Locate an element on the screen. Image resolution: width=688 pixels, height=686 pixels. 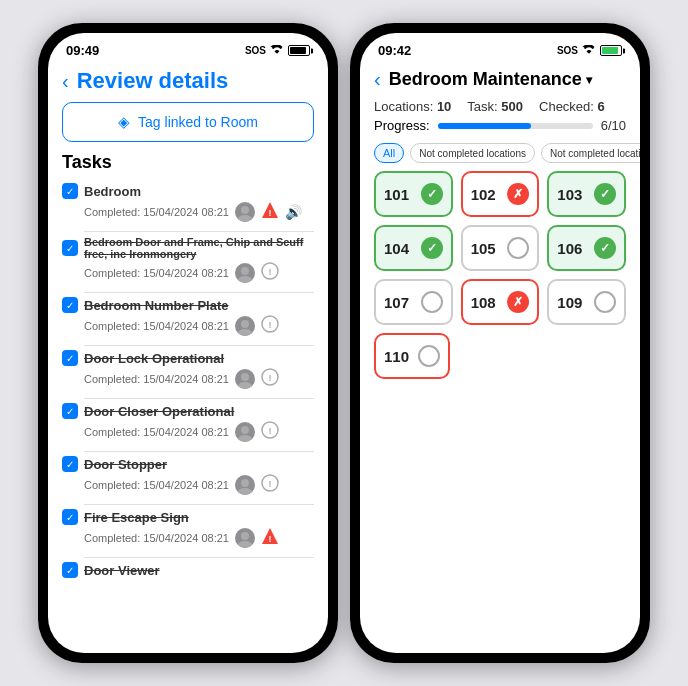
progress-row: Progress: 6/10 is located at coordinates (500, 126).